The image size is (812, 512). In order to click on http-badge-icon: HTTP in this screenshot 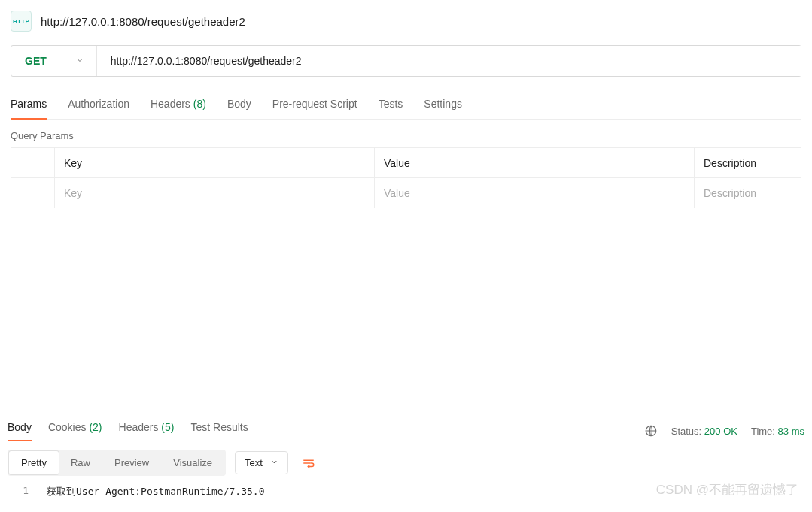, I will do `click(21, 21)`.